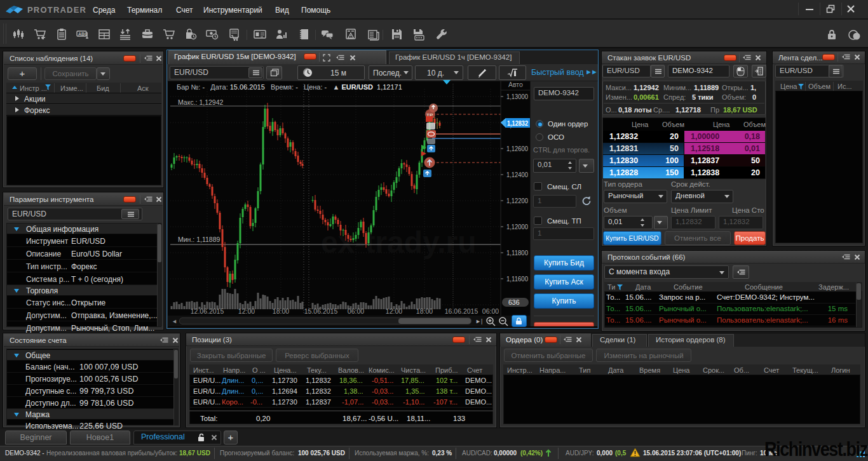 The image size is (868, 461). Describe the element at coordinates (199, 239) in the screenshot. I see `svg-text: Мин.: 1,11889` at that location.